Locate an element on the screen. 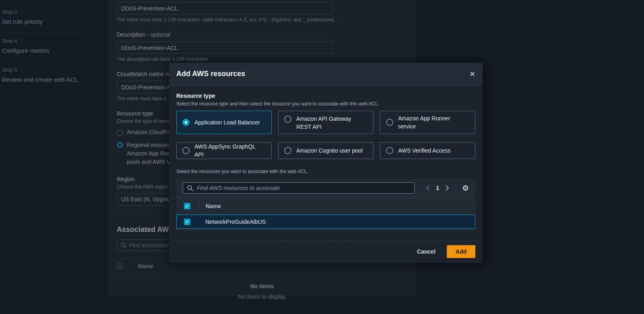 Image resolution: width=644 pixels, height=314 pixels. resources-search is located at coordinates (299, 188).